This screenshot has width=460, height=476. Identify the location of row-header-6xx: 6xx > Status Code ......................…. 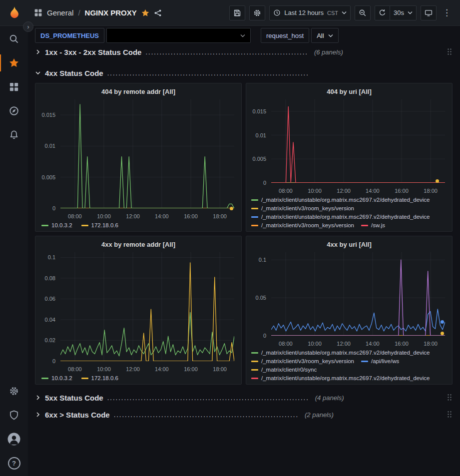
(244, 415).